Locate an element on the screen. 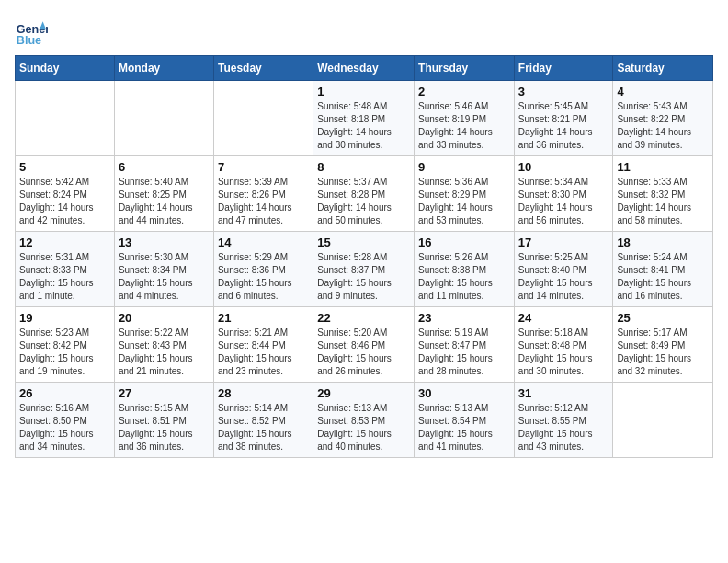  logo: General Blue is located at coordinates (35, 31).